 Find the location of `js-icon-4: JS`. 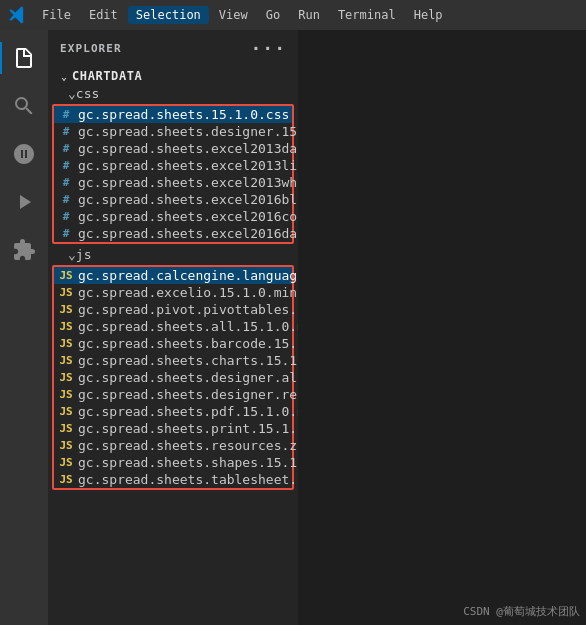

js-icon-4: JS is located at coordinates (66, 344).